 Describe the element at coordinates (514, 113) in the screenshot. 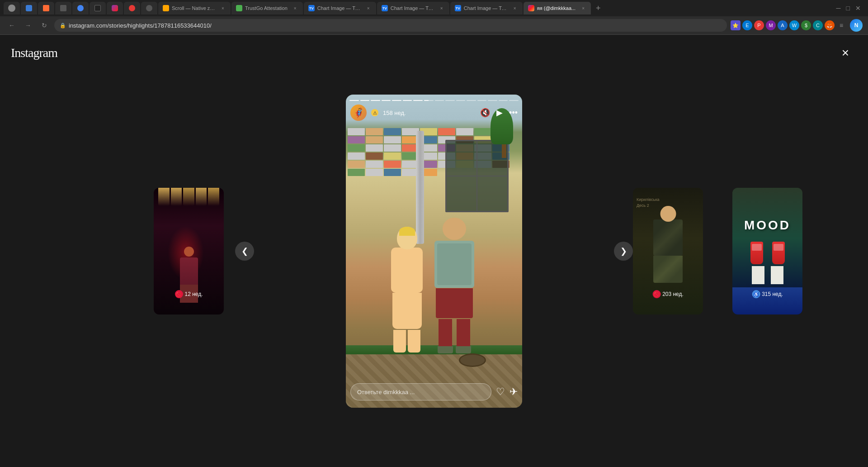

I see `more-options-button: •••` at that location.